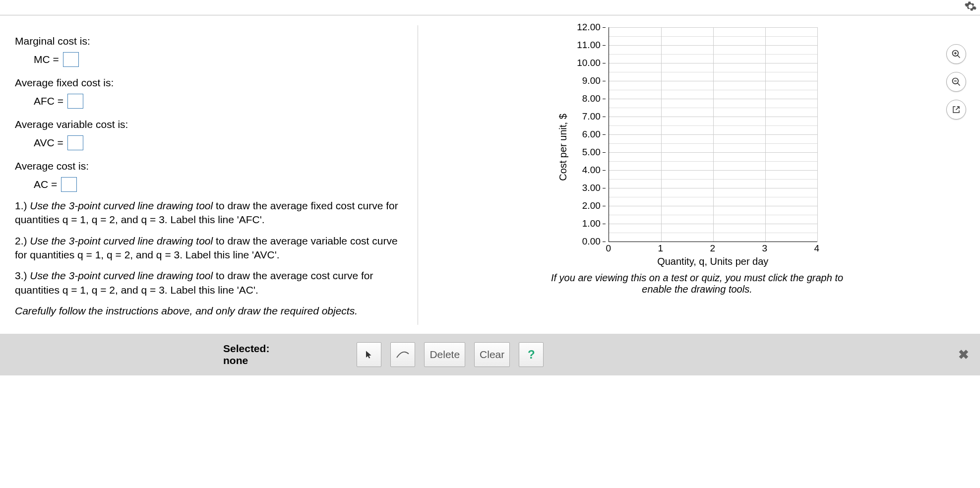  Describe the element at coordinates (403, 355) in the screenshot. I see `curve-tool-button` at that location.